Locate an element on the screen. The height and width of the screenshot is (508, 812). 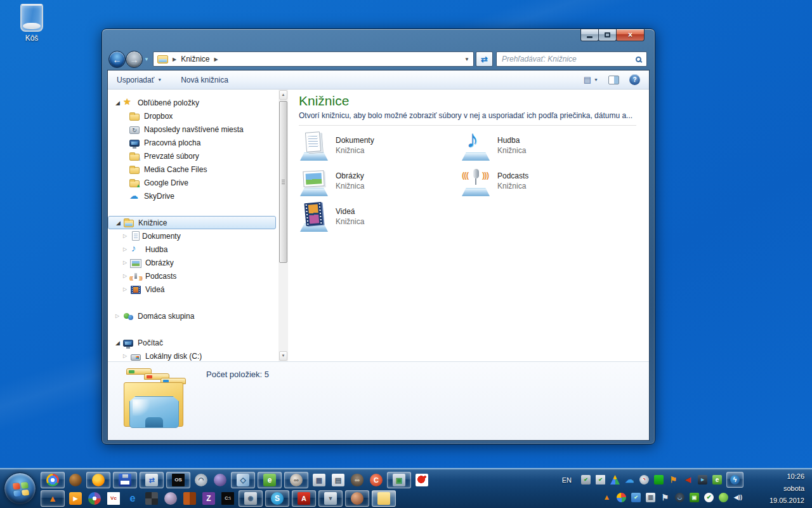
library-item-documents: Dokumenty Knižnica is located at coordinates (375, 146).